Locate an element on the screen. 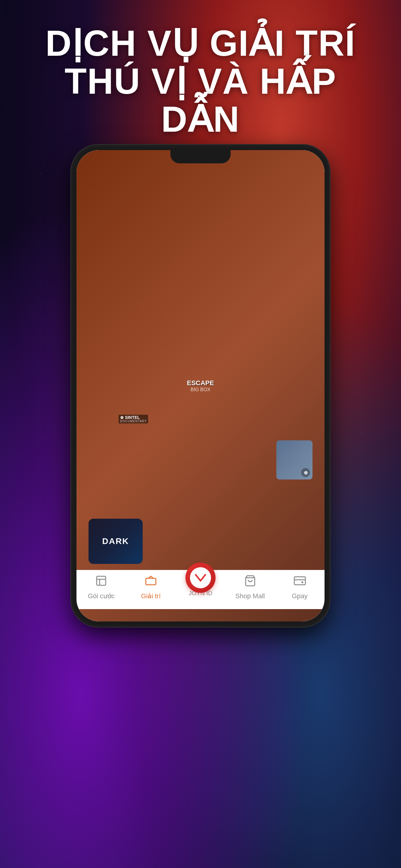  wallet-icon is located at coordinates (300, 582).